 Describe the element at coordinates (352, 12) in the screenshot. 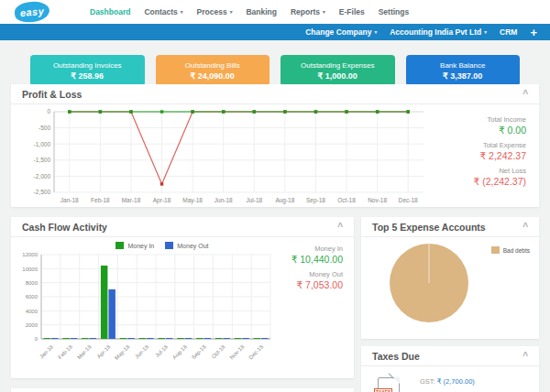

I see `nav-item-efiles: E-Files` at that location.